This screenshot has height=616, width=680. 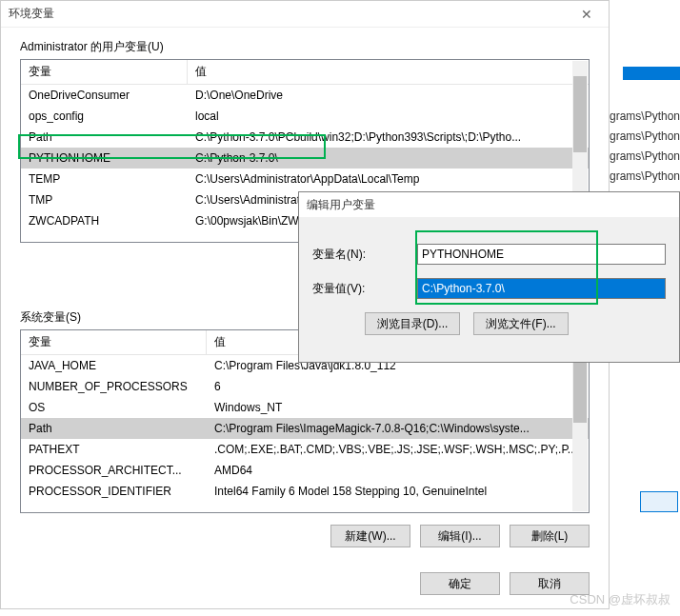 What do you see at coordinates (659, 502) in the screenshot?
I see `bg-partial-button` at bounding box center [659, 502].